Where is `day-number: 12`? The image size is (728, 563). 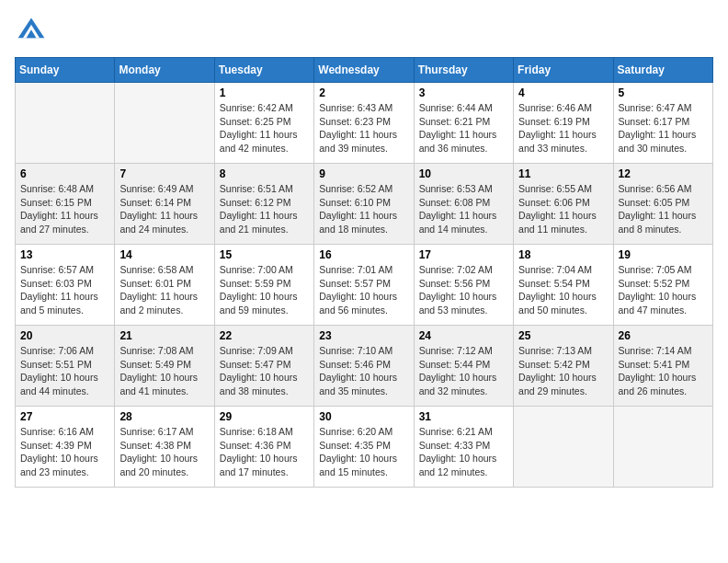 day-number: 12 is located at coordinates (664, 174).